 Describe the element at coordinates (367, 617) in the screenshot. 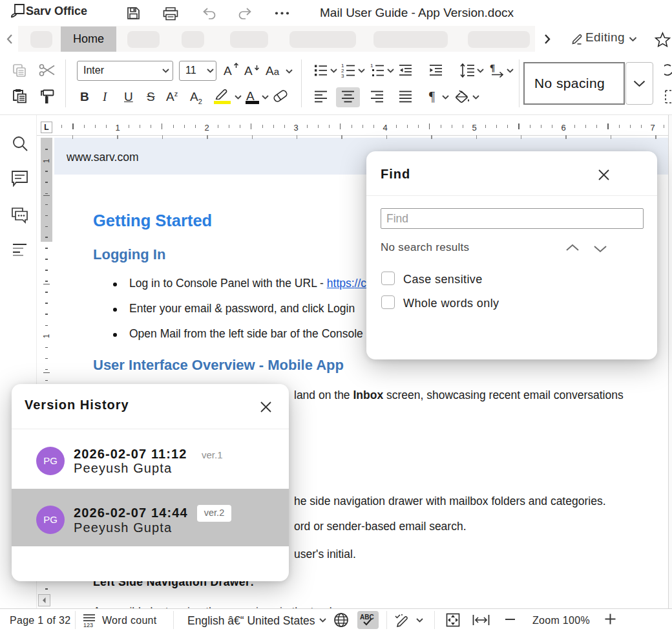

I see `svg-text: ABC` at that location.